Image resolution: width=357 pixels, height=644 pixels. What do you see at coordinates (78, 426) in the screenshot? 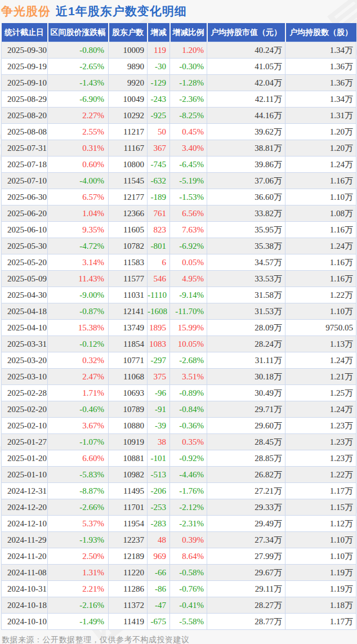
I see `cell-price-change: 3.67%` at bounding box center [78, 426].